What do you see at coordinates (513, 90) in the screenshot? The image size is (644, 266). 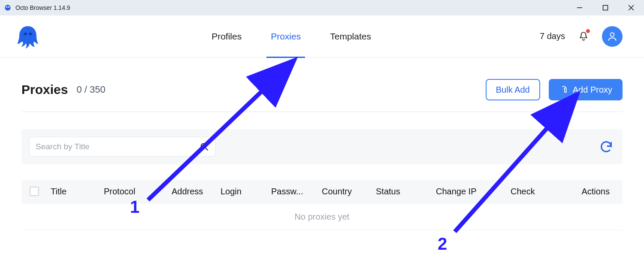 I see `bulk-add-button: Bulk Add` at bounding box center [513, 90].